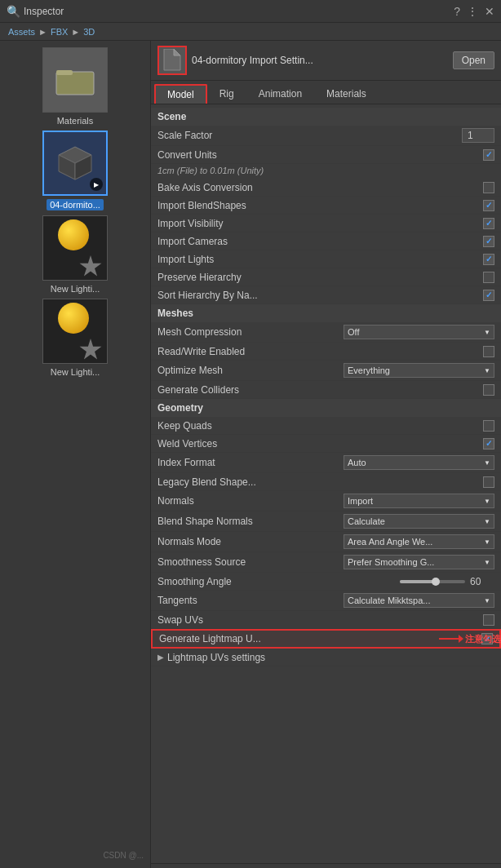  Describe the element at coordinates (326, 542) in the screenshot. I see `normals-mode-row: Normals Mode Area And Angle We... ▼` at that location.